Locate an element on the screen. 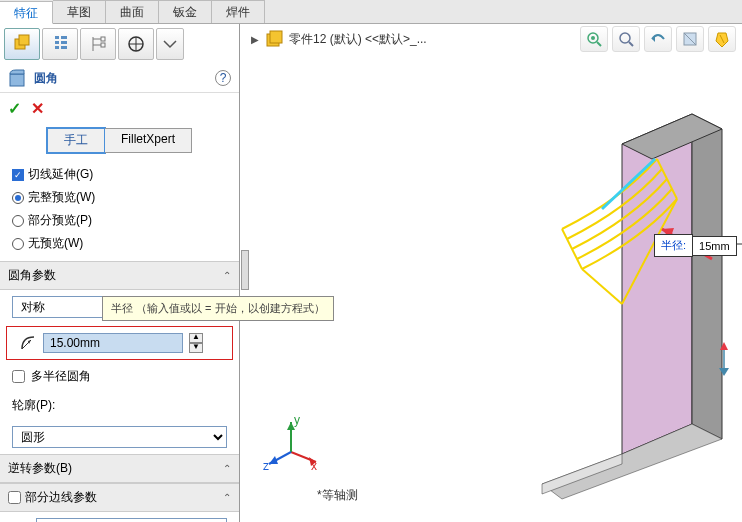 This screenshot has width=742, height=522. svg-text: x is located at coordinates (314, 466).